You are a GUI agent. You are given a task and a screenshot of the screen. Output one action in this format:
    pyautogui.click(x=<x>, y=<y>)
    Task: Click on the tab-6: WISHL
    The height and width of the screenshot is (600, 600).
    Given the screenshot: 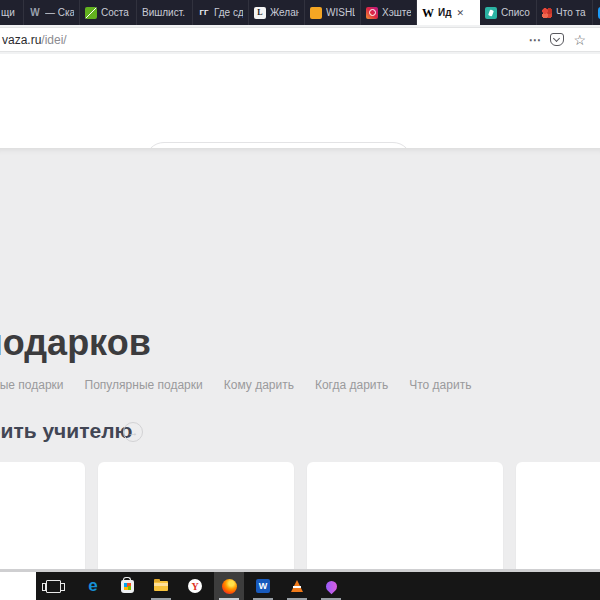 What is the action you would take?
    pyautogui.click(x=333, y=12)
    